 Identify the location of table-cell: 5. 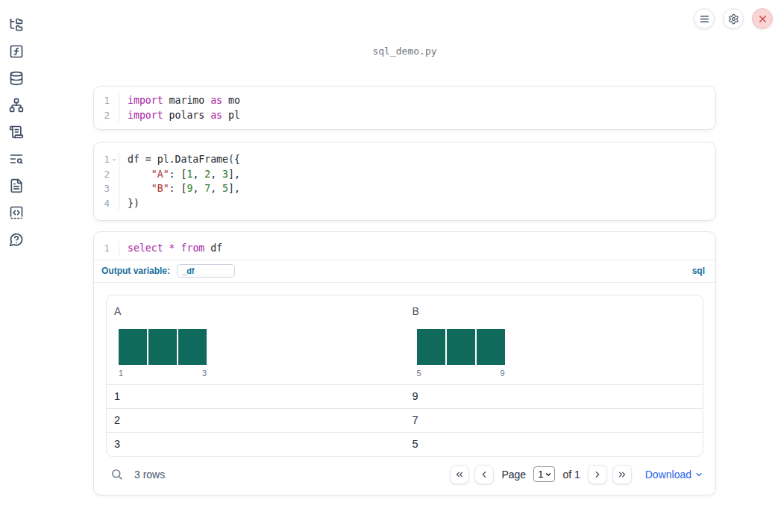
(554, 445).